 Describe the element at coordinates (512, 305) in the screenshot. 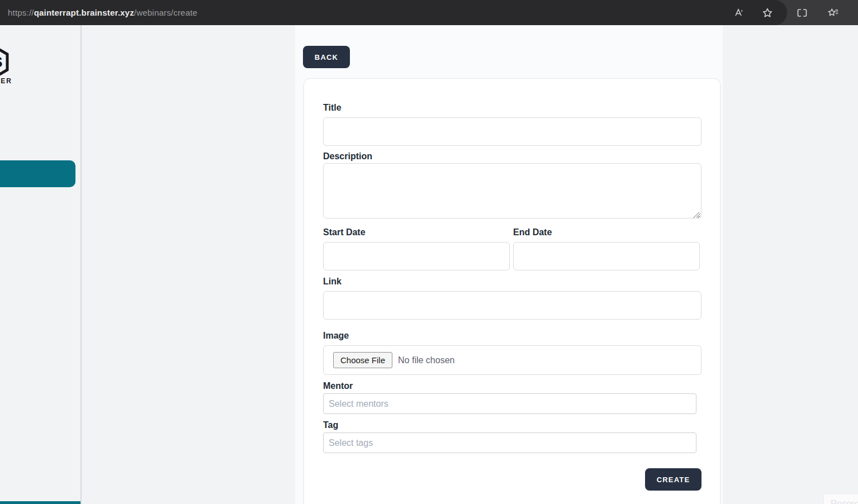

I see `link-input` at that location.